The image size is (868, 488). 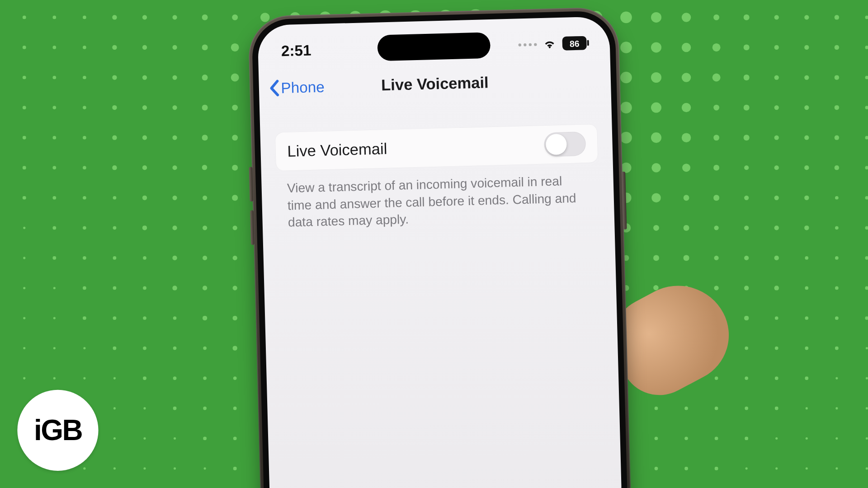 I want to click on live-voicemail-label: Live Voicemail, so click(x=337, y=150).